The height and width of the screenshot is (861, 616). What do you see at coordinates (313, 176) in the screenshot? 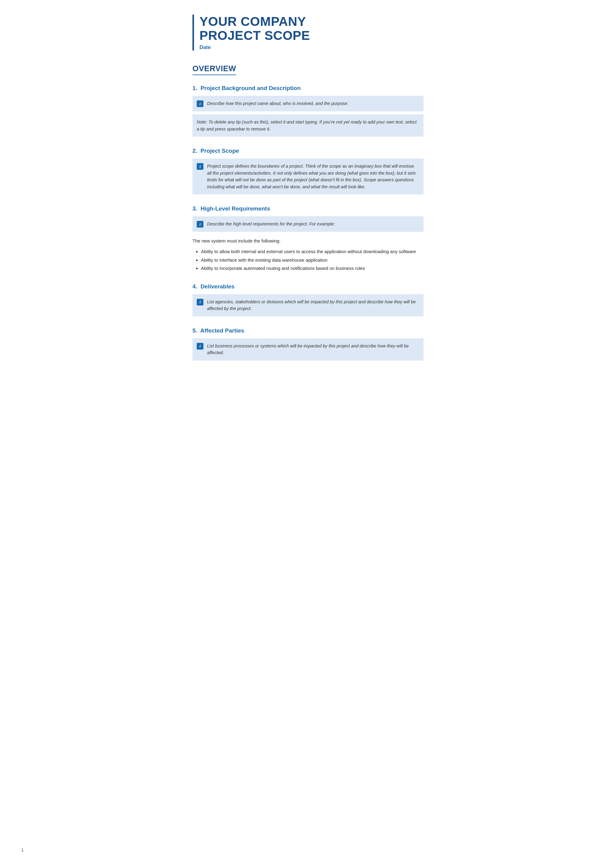
I see `tip-text-2-1: Project scope defines the boundaries of …` at bounding box center [313, 176].